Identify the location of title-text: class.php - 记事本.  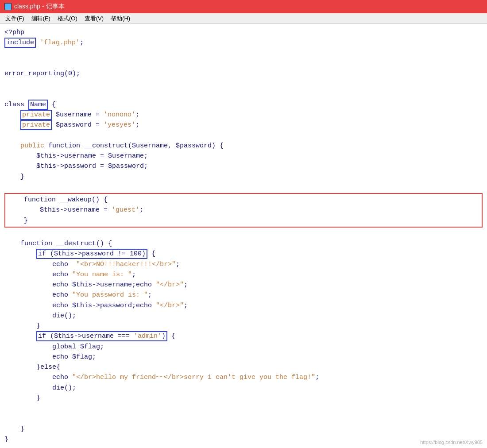
(39, 7).